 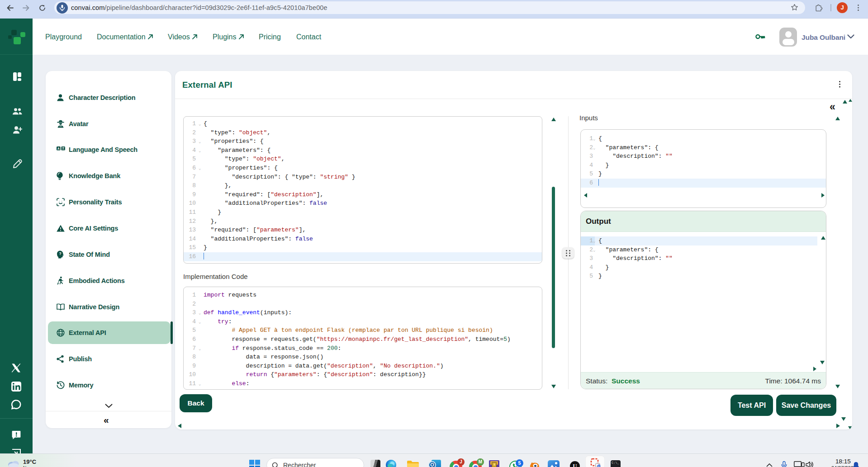 I want to click on svg-text: A, so click(x=59, y=148).